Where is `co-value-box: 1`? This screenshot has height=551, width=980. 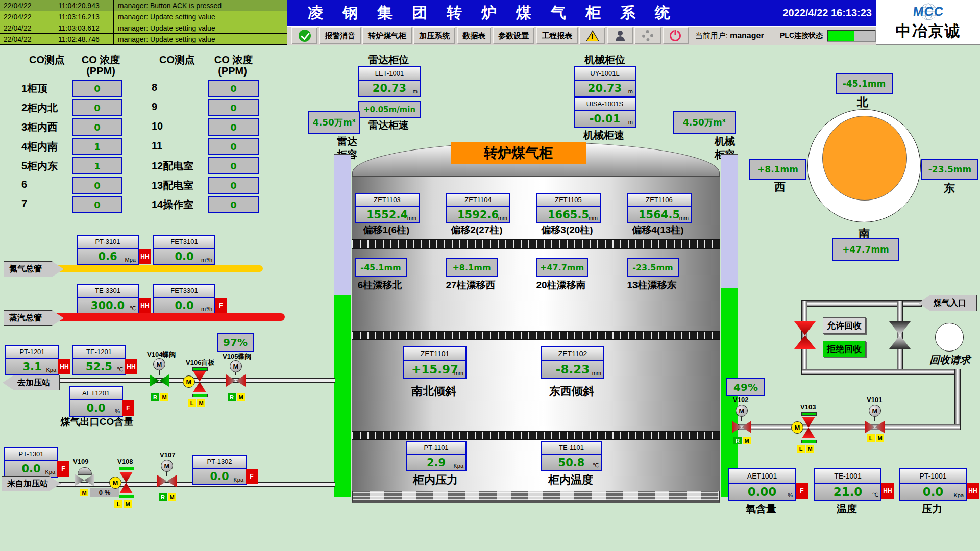
co-value-box: 1 is located at coordinates (97, 166).